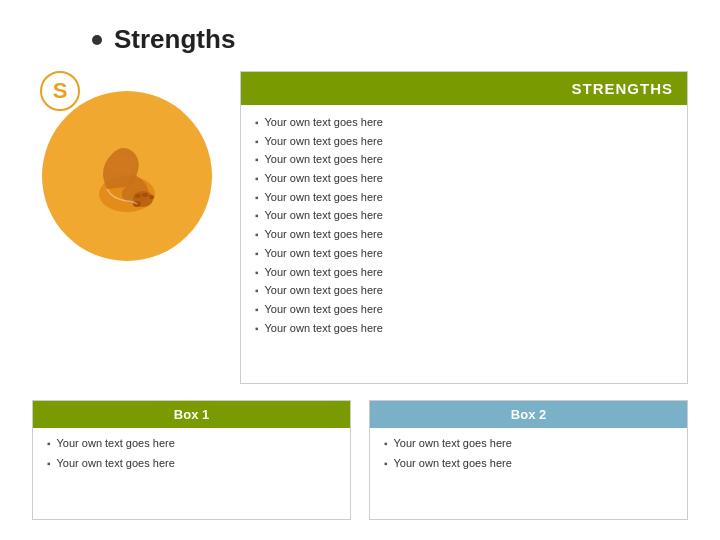 The height and width of the screenshot is (540, 720). What do you see at coordinates (464, 88) in the screenshot?
I see `strengths-header: STRENGTHS` at bounding box center [464, 88].